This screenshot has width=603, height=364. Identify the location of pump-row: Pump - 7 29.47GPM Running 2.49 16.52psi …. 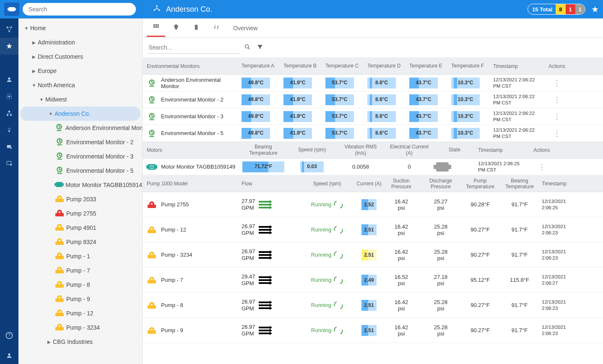
(373, 280).